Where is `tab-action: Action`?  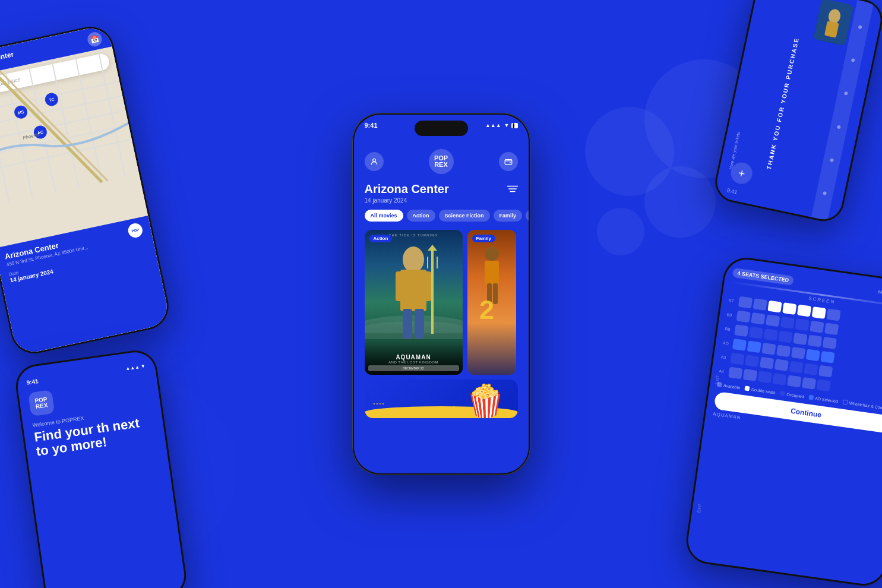
tab-action: Action is located at coordinates (421, 216).